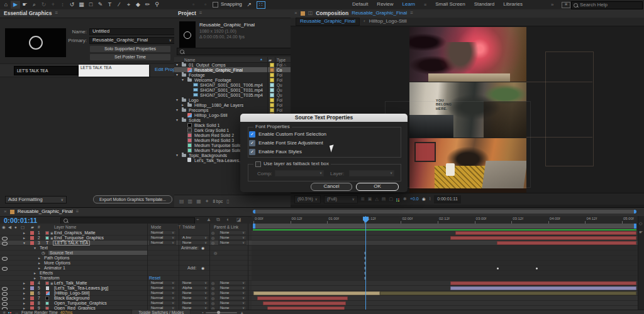 This screenshot has height=314, width=644. I want to click on snapshot-camera-icon: ◉, so click(424, 199).